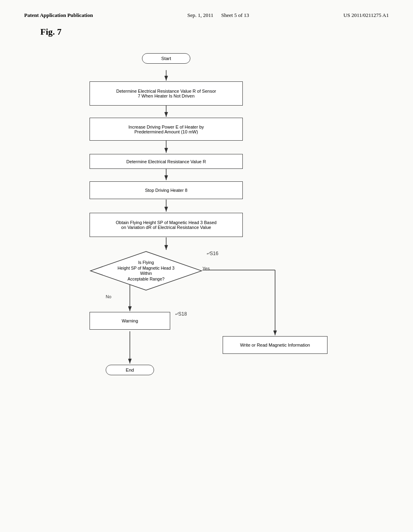 This screenshot has height=532, width=413. I want to click on node-s14: Stop Driving Heater 8, so click(166, 190).